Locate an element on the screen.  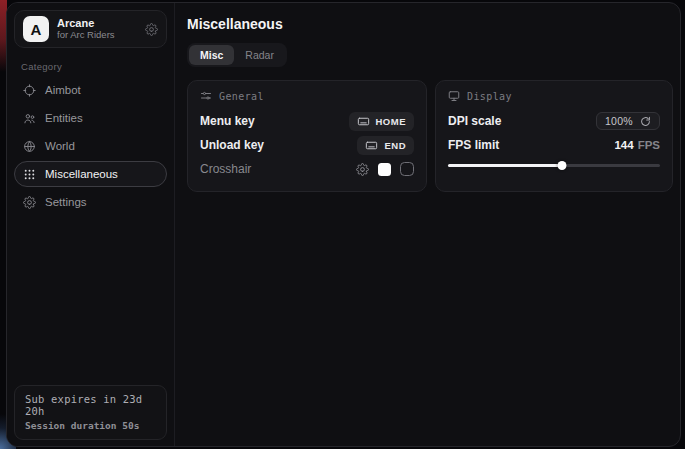
fps-number: 144 is located at coordinates (624, 145).